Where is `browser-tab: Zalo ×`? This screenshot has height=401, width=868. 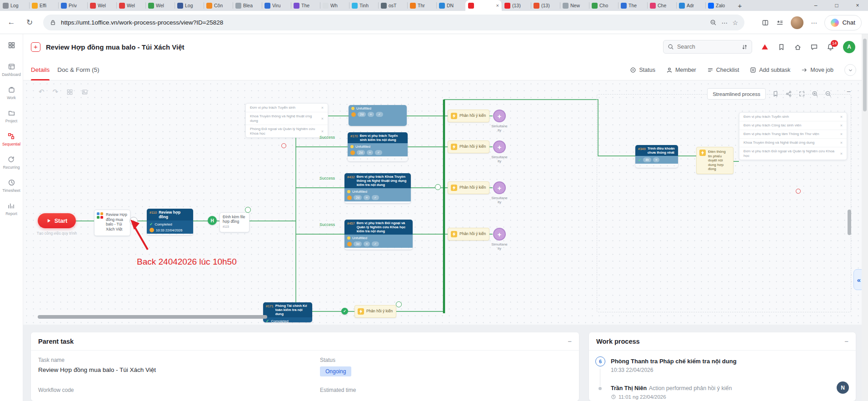 browser-tab: Zalo × is located at coordinates (720, 5).